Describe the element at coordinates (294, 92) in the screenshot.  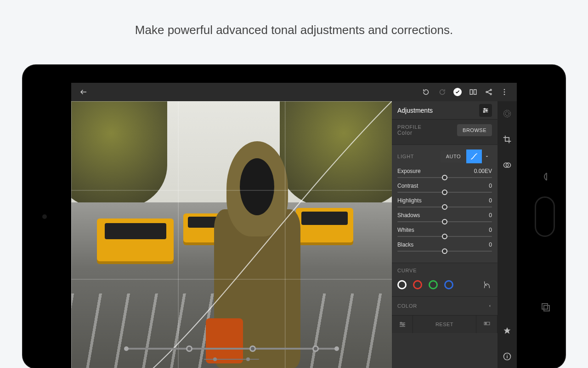
I see `app-bar` at that location.